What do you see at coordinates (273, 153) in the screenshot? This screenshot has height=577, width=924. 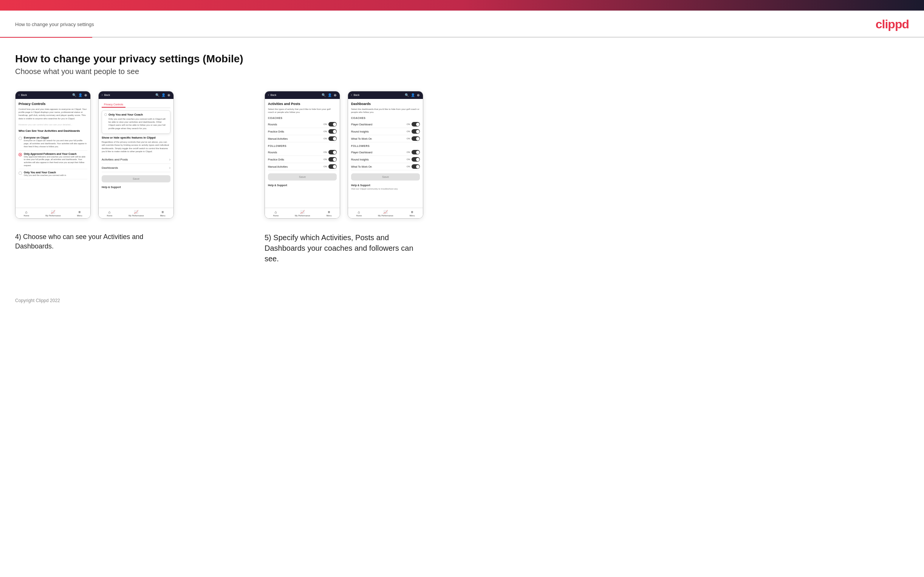 I see `followers-rounds-label: Rounds` at bounding box center [273, 153].